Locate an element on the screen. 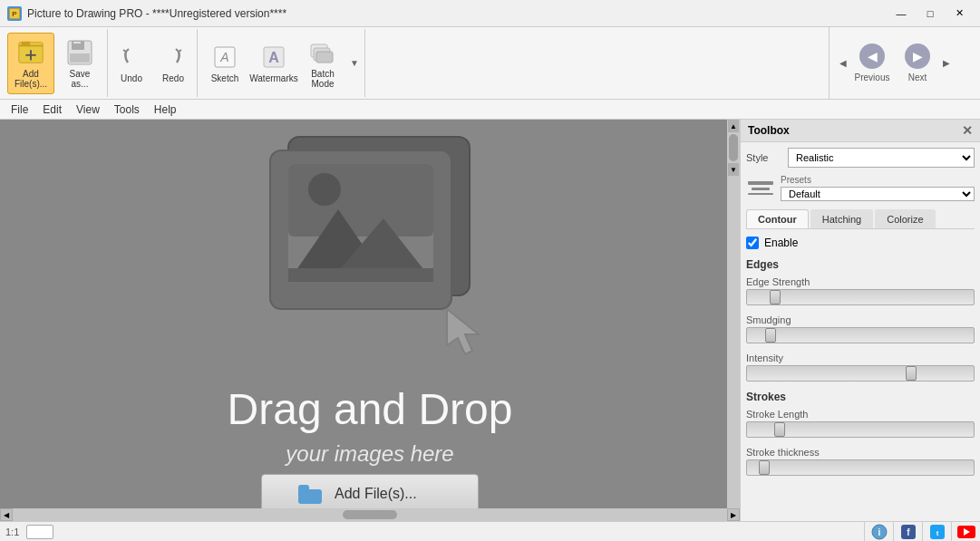 The height and width of the screenshot is (541, 980). scroll-right-btn: ▶ is located at coordinates (733, 515).